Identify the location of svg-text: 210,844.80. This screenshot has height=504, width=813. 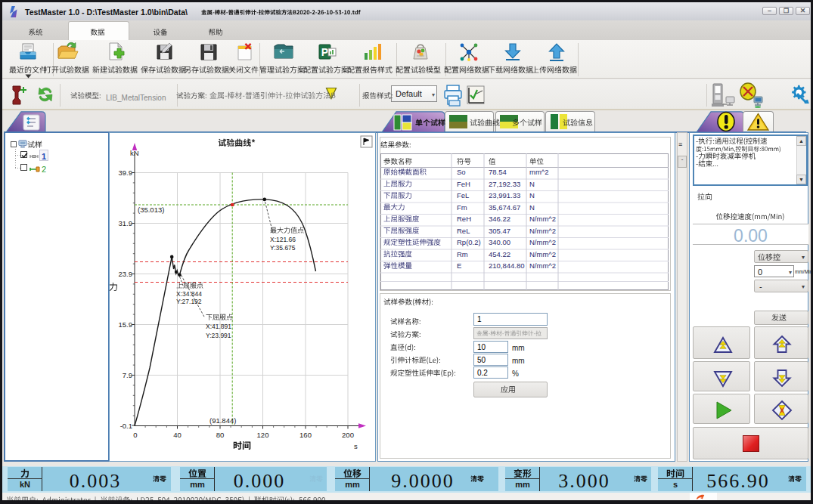
(507, 266).